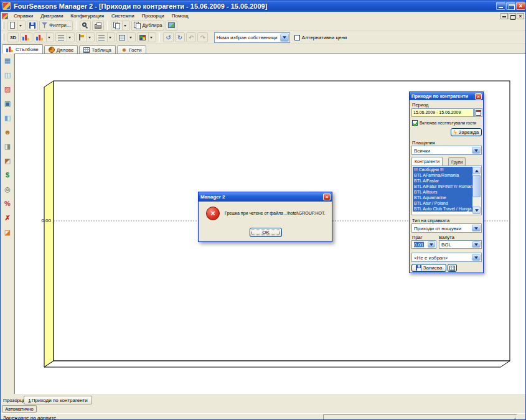 This screenshot has height=420, width=526. What do you see at coordinates (443, 180) in the screenshot?
I see `list-item: BTL AlFastar` at bounding box center [443, 180].